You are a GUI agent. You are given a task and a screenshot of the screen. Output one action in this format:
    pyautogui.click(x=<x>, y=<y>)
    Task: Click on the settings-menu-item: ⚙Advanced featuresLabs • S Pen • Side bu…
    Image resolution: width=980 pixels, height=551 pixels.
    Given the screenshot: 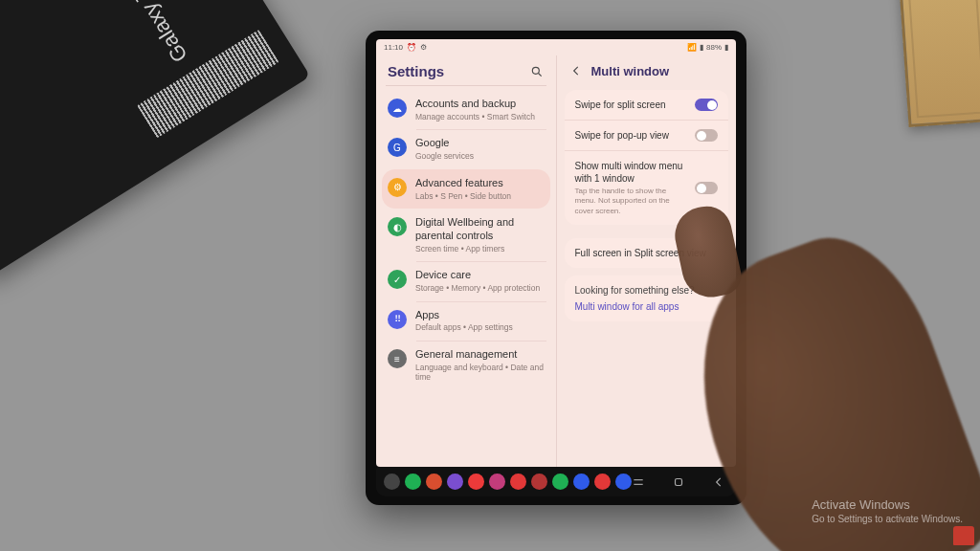 What is the action you would take?
    pyautogui.click(x=466, y=189)
    